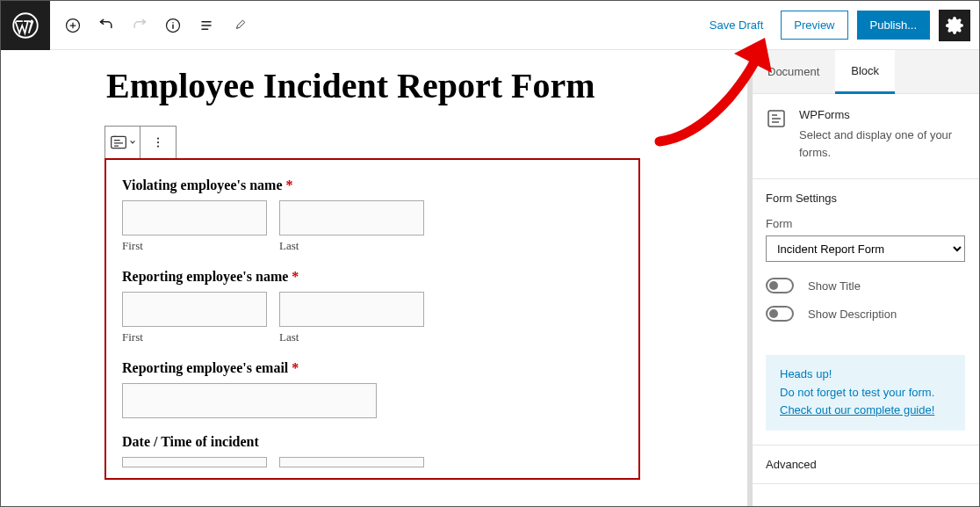 The image size is (980, 507). I want to click on toolbar-left, so click(156, 25).